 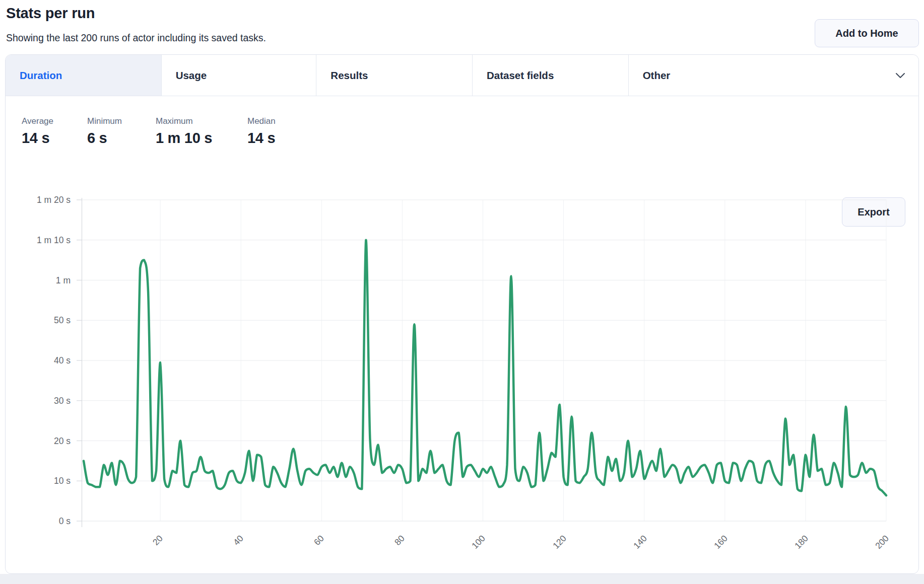 What do you see at coordinates (261, 121) in the screenshot?
I see `stat-label: Median` at bounding box center [261, 121].